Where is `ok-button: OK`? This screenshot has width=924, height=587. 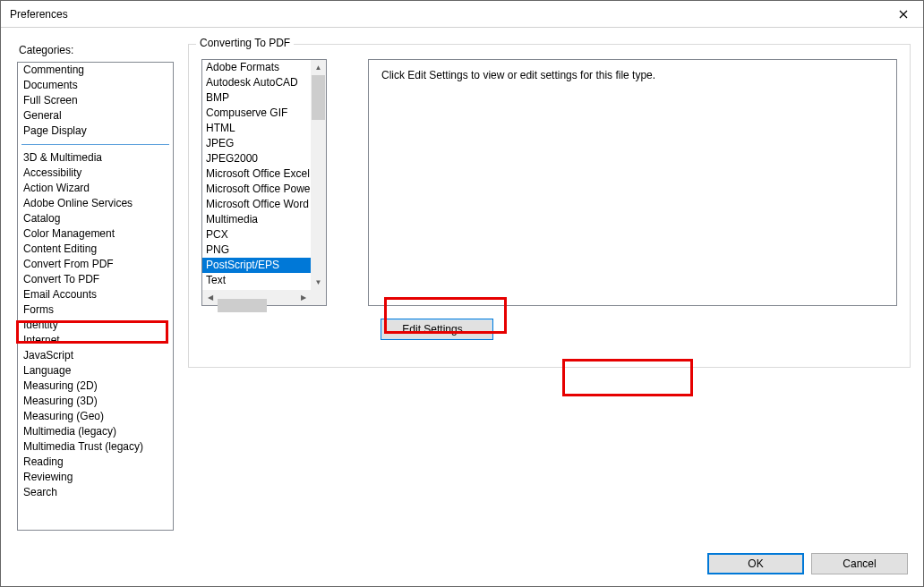 ok-button: OK is located at coordinates (756, 564).